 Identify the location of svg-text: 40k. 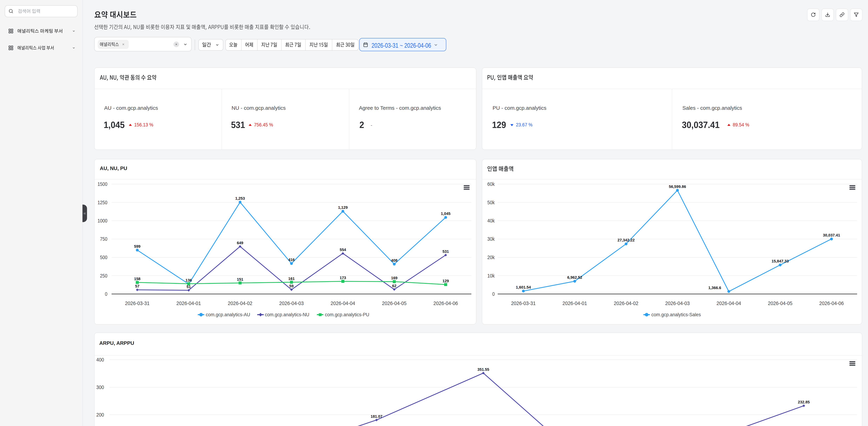
(491, 221).